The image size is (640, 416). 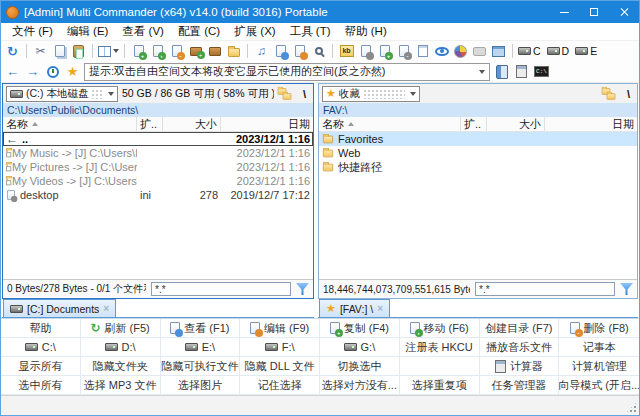 I want to click on fkey-delete-button: -删除 (F8), so click(x=599, y=328).